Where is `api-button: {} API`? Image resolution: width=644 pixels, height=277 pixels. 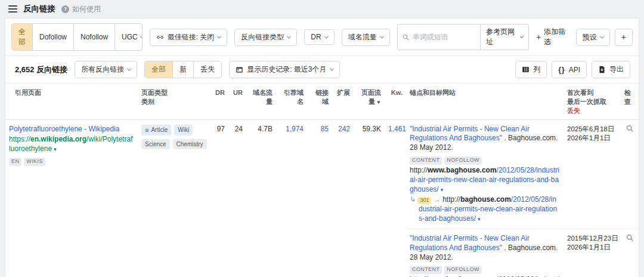 api-button: {} API is located at coordinates (569, 69).